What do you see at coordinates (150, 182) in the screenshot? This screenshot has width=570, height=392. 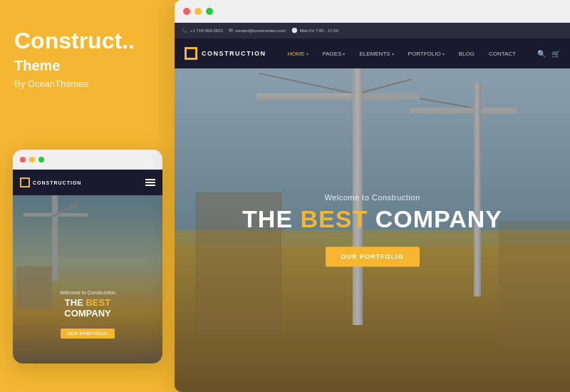 I see `mobile-hamburger-icon` at bounding box center [150, 182].